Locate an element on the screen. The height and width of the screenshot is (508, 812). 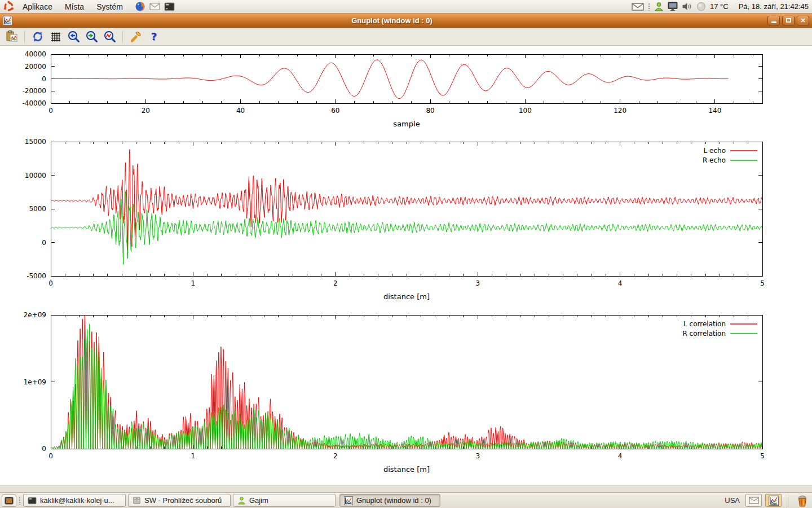
x-tick-label: 120 is located at coordinates (620, 111).